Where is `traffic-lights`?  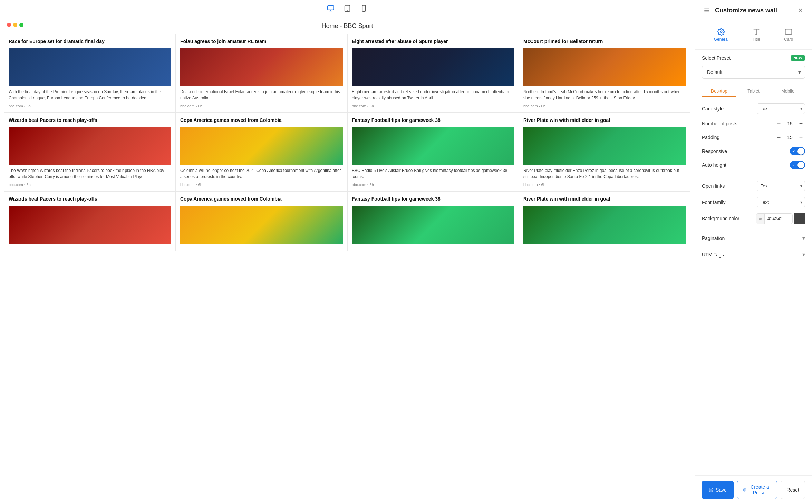
traffic-lights is located at coordinates (15, 25).